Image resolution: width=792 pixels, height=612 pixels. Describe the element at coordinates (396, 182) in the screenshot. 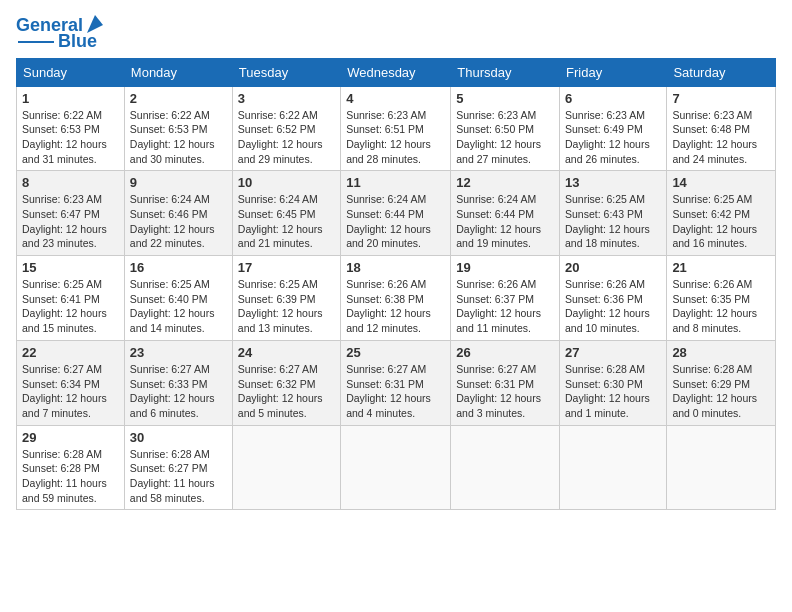

I see `day-number: 11` at that location.